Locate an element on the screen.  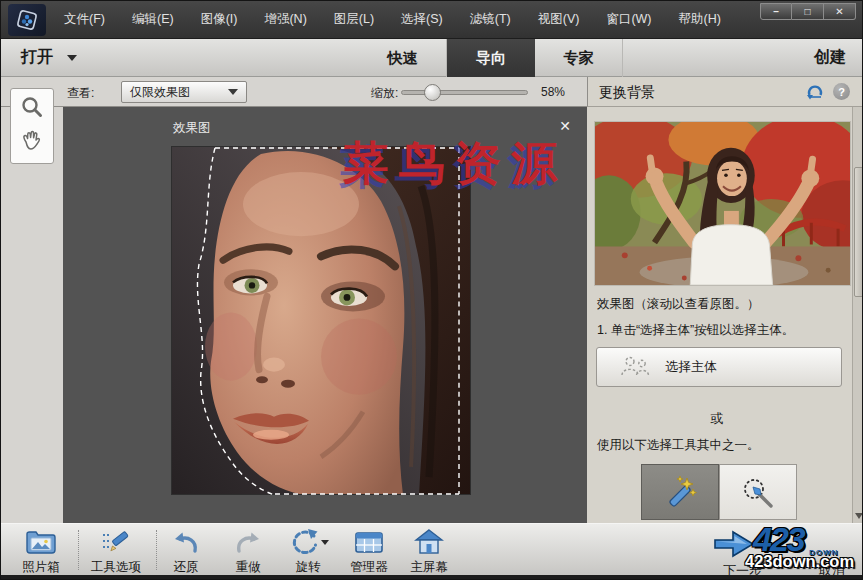
reset-icon is located at coordinates (815, 92).